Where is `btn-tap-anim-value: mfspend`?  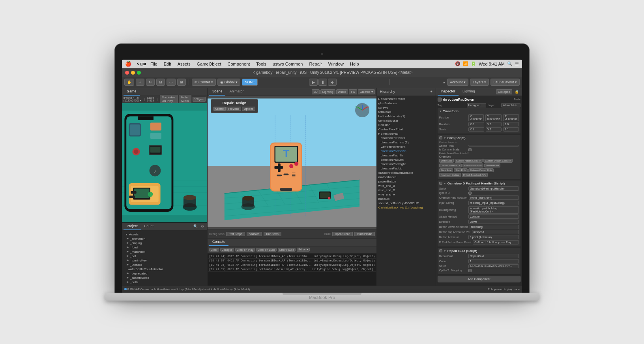 btn-tap-anim-value: mfspend is located at coordinates (496, 232).